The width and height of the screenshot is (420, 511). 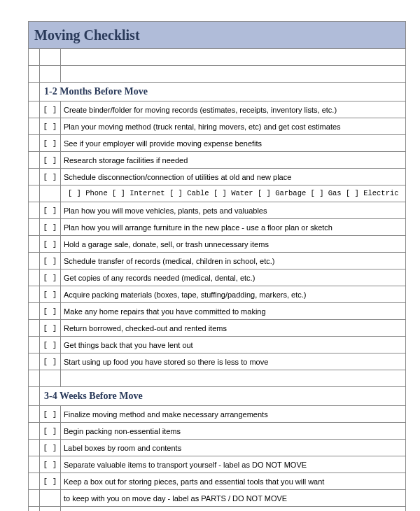 What do you see at coordinates (234, 509) in the screenshot?
I see `checklist-item: Create an inventory list of items and bo…` at bounding box center [234, 509].